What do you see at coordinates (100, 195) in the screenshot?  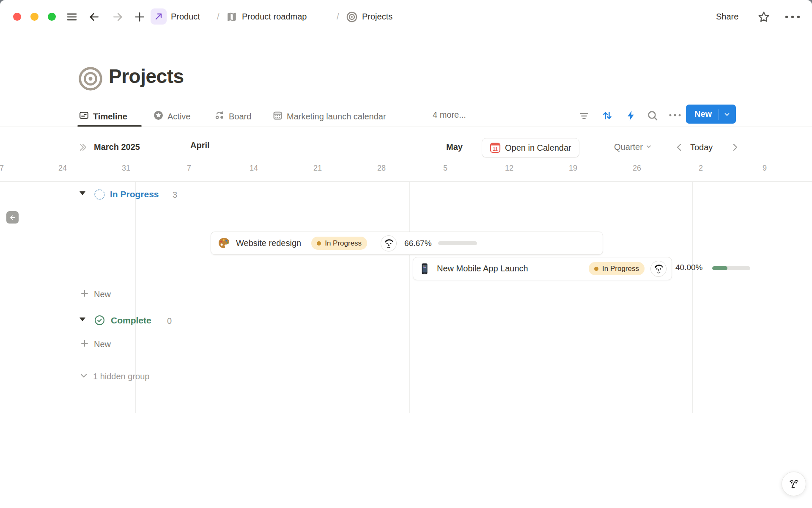 I see `in-progress-status-icon` at bounding box center [100, 195].